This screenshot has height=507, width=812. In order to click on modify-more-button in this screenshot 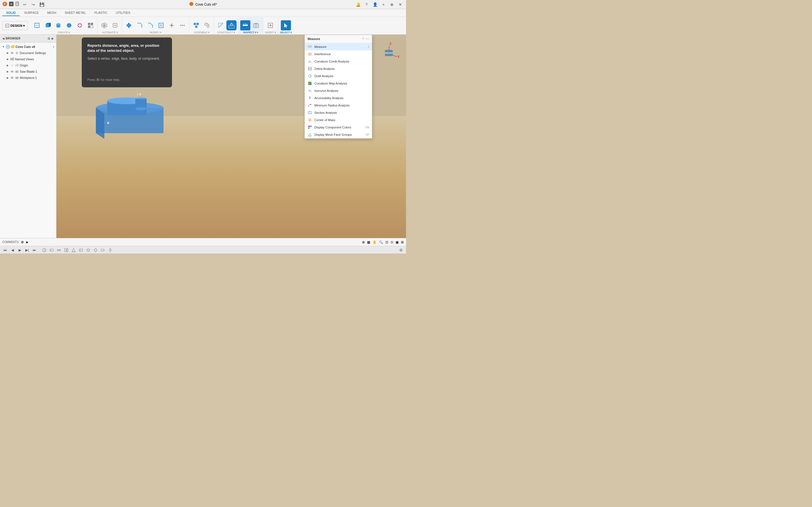, I will do `click(183, 25)`.